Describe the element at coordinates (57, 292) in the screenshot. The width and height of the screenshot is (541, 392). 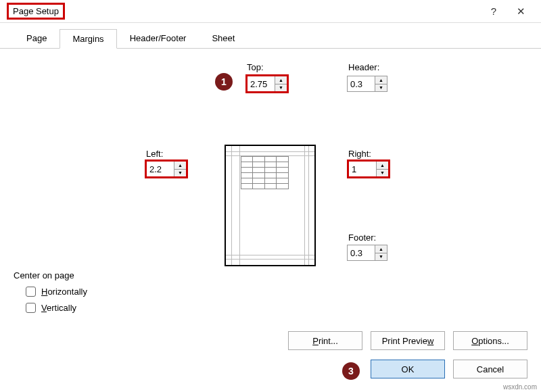
I see `horizontally-check: HHorizontallyorizontally` at that location.